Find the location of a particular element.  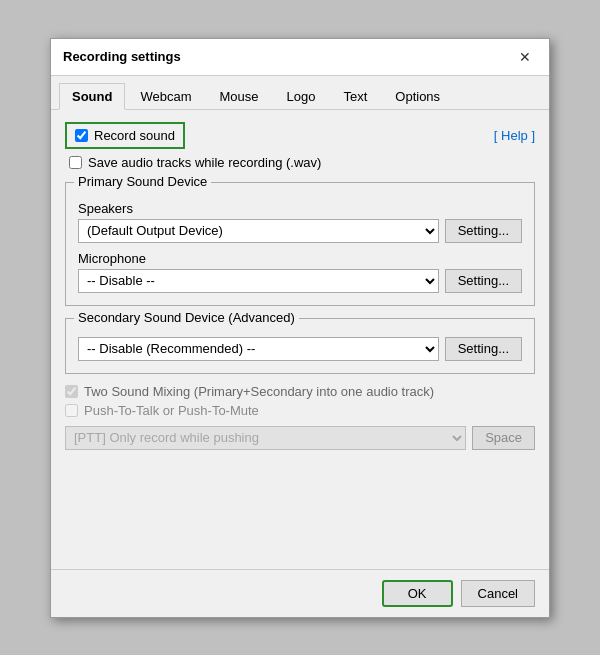

record-sound-checkbox is located at coordinates (82, 136).